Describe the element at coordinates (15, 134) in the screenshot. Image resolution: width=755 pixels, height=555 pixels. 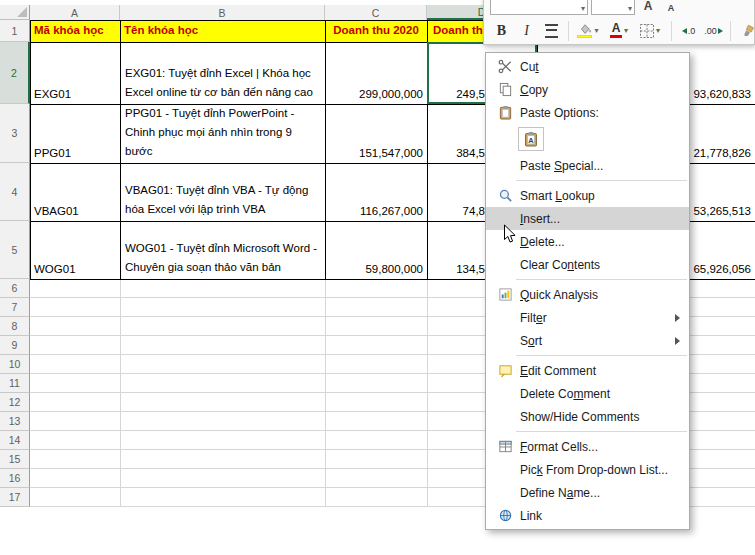
I see `row-header-3: 3` at that location.